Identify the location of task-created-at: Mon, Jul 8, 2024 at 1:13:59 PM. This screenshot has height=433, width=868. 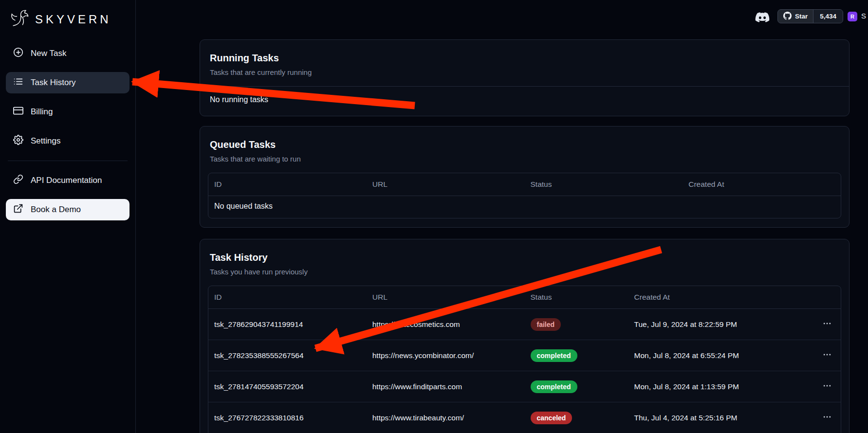
(720, 387).